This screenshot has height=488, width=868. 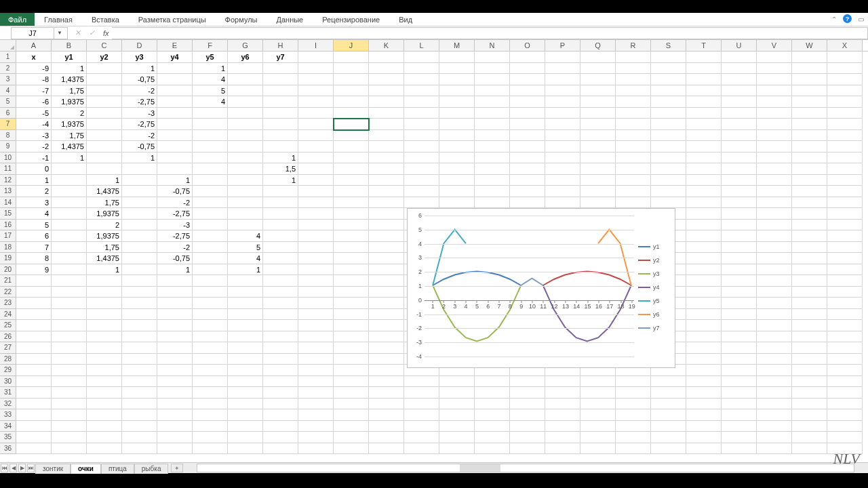 I want to click on cell: 7, so click(x=34, y=248).